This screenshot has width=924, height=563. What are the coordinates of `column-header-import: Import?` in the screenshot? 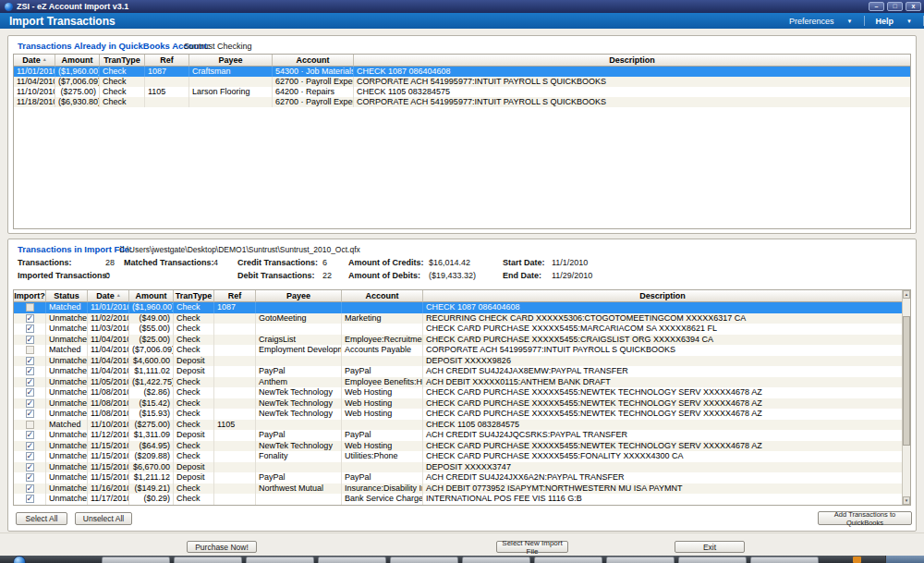 It's located at (30, 296).